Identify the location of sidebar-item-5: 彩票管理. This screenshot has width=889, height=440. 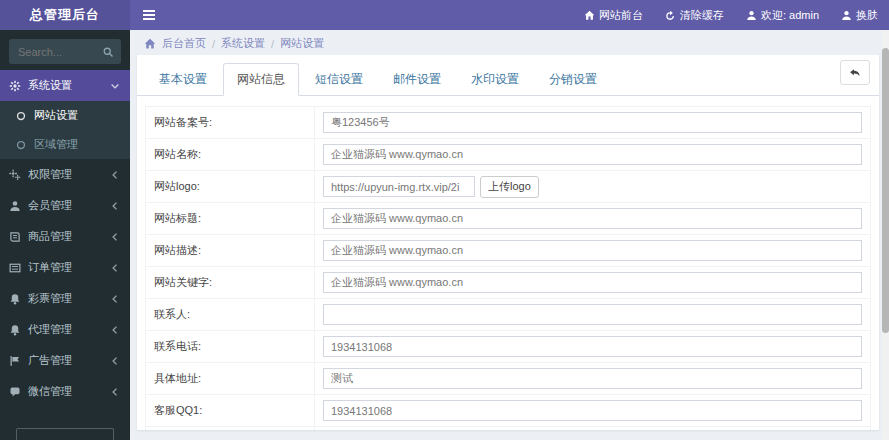
(65, 298).